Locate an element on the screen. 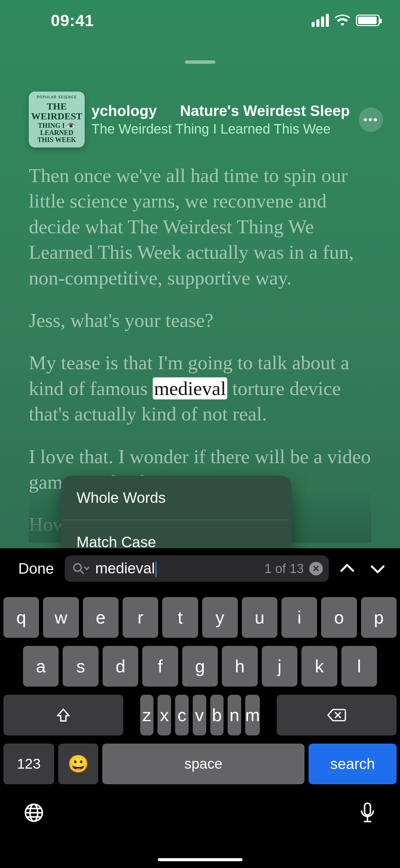  key-l: l is located at coordinates (359, 666).